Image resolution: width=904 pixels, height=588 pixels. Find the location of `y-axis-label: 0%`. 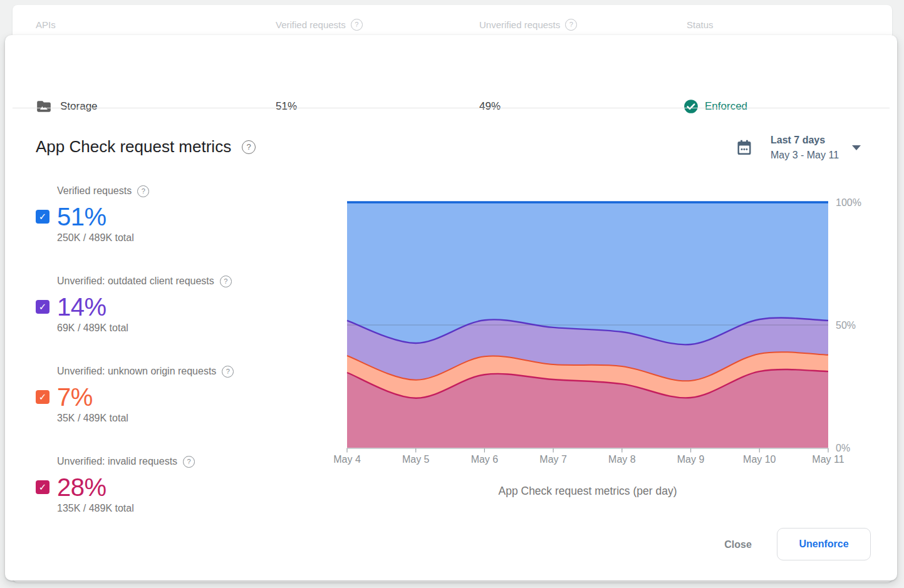

y-axis-label: 0% is located at coordinates (843, 448).